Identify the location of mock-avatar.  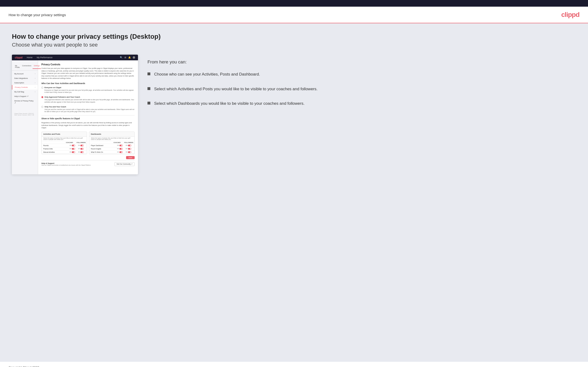
(134, 58).